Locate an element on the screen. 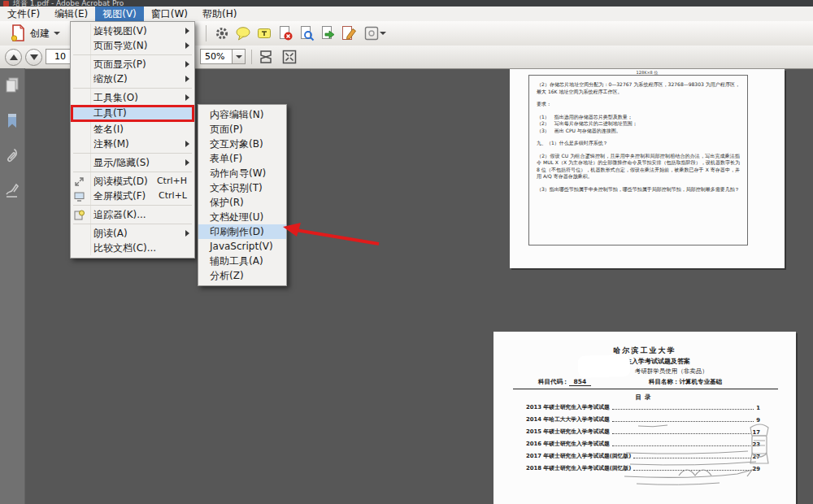 This screenshot has height=504, width=813. menu-item-read-mode: 阅读模式(D) Ctrl+H is located at coordinates (133, 181).